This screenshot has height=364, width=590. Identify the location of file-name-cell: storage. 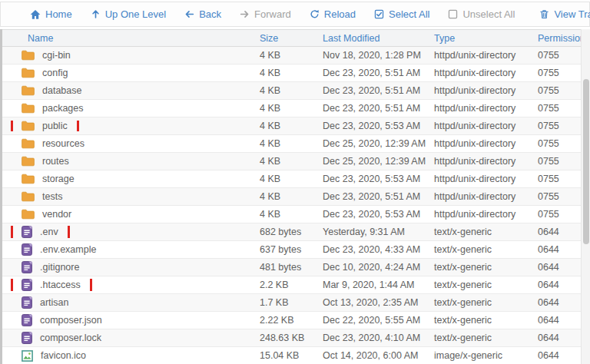
(130, 179).